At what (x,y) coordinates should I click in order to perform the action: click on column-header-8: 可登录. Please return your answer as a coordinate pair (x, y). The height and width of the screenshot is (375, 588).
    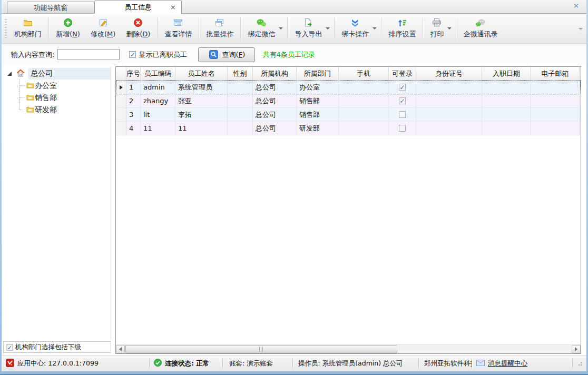
    Looking at the image, I should click on (403, 74).